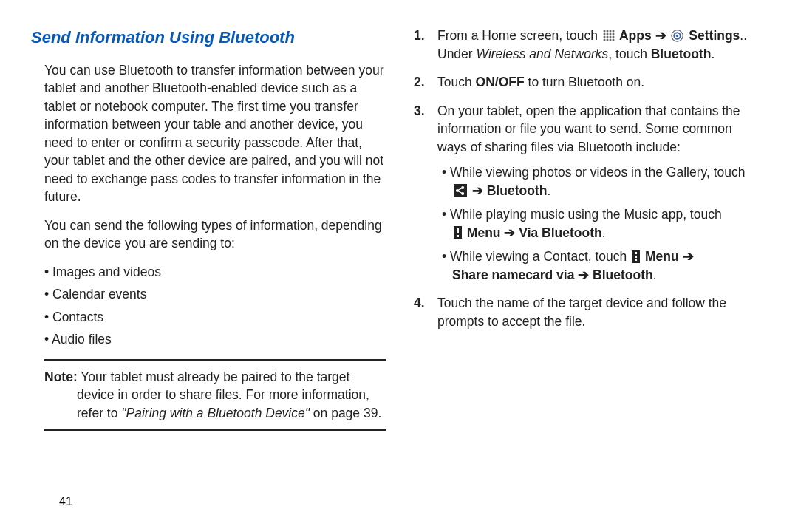 The height and width of the screenshot is (532, 798). What do you see at coordinates (346, 413) in the screenshot?
I see `note-tail: on page 39.` at bounding box center [346, 413].